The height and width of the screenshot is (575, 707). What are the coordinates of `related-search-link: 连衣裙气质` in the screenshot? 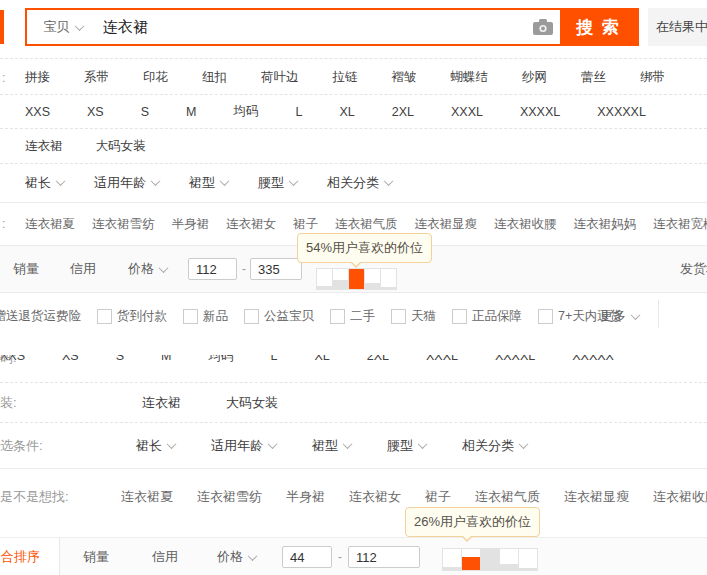 It's located at (508, 497).